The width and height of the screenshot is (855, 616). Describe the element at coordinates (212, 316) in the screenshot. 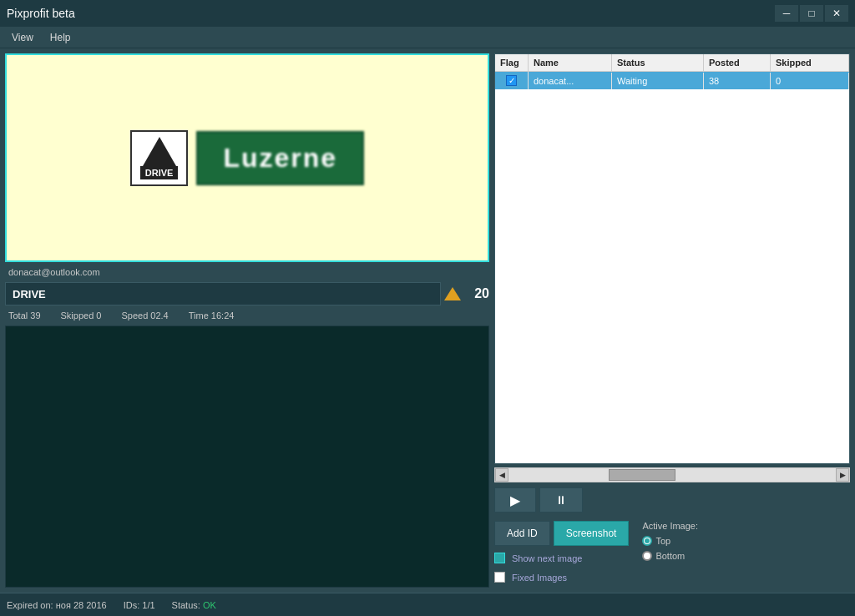

I see `time-stat: Time 16:24` at that location.